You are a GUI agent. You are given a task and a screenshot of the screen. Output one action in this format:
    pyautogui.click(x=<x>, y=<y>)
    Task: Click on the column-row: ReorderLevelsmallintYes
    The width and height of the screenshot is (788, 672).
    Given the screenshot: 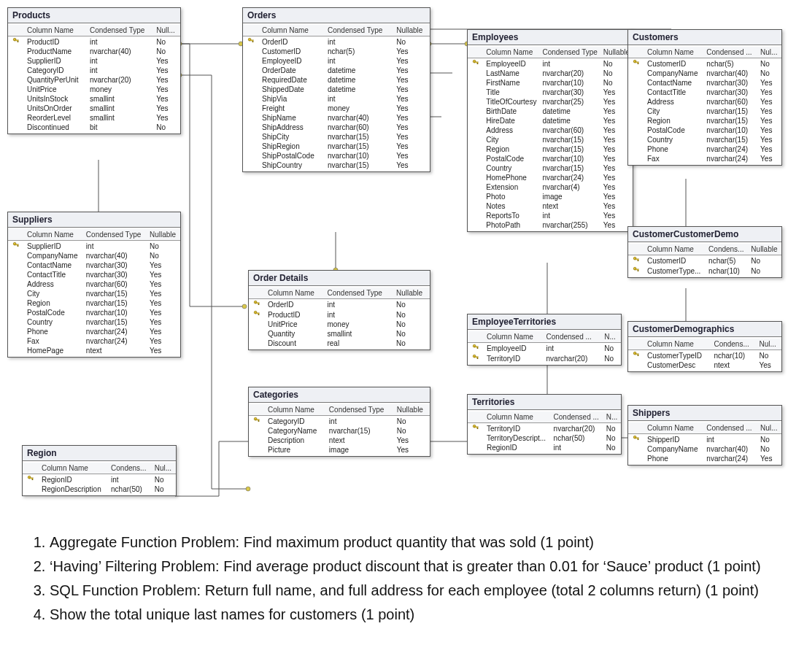 What is the action you would take?
    pyautogui.click(x=94, y=118)
    